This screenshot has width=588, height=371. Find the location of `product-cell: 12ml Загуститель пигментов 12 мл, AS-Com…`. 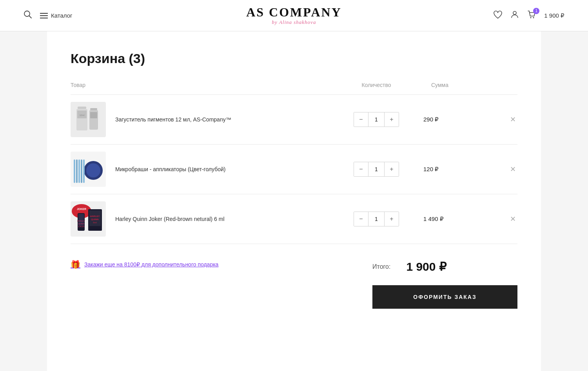

product-cell: 12ml Загуститель пигментов 12 мл, AS-Com… is located at coordinates (200, 119).